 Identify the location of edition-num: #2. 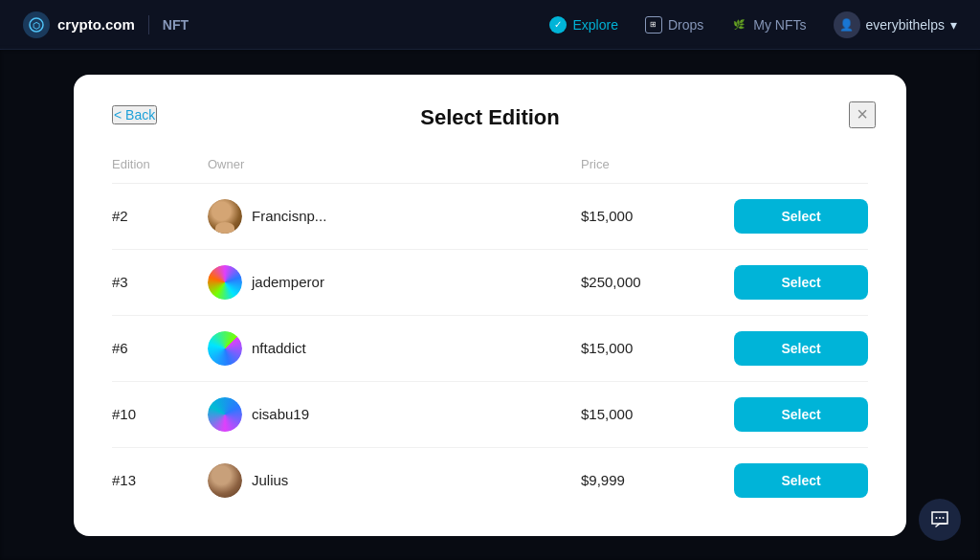
(160, 216).